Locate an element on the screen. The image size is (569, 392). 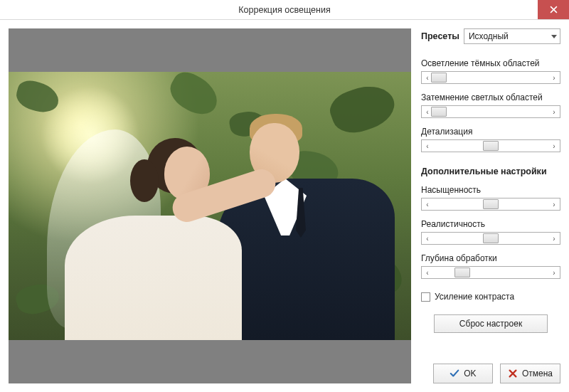
presets-label: Пресеты is located at coordinates (440, 36).